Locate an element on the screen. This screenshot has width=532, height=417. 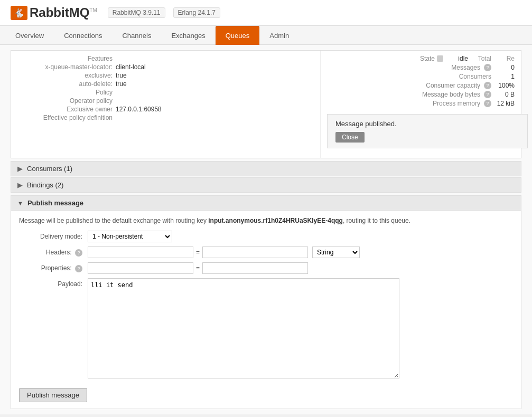
headers-label: Headers: ? is located at coordinates (51, 252).